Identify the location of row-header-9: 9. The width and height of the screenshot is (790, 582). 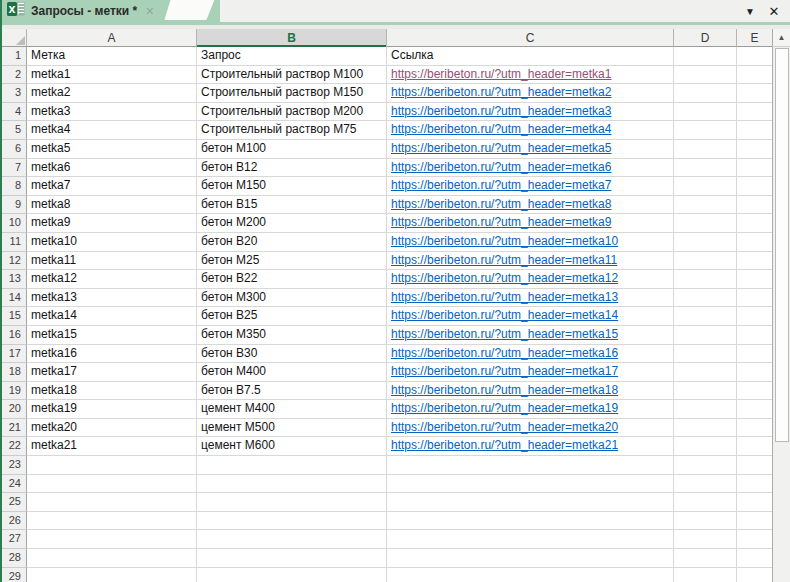
(14, 206).